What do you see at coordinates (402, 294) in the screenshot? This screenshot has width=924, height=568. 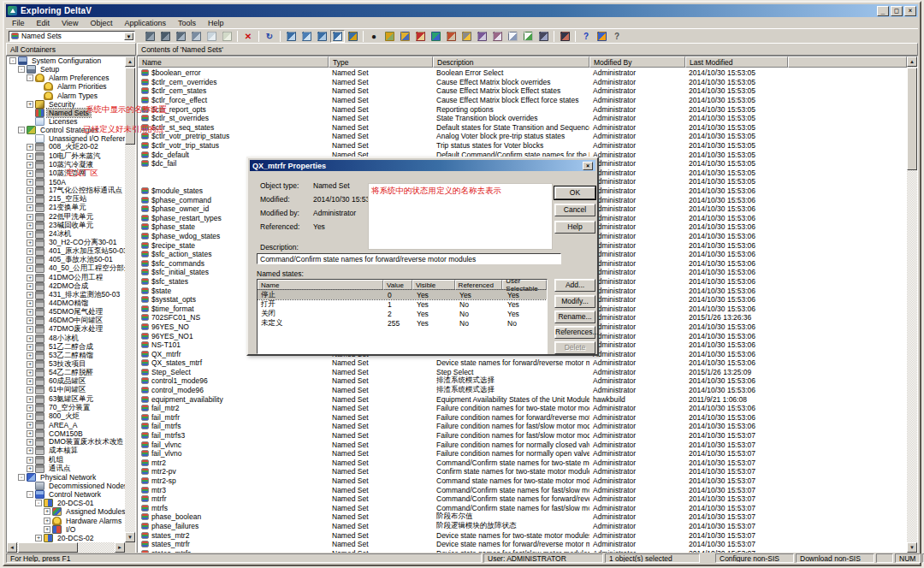 I see `named-state-row: 停止0YesYesYes` at bounding box center [402, 294].